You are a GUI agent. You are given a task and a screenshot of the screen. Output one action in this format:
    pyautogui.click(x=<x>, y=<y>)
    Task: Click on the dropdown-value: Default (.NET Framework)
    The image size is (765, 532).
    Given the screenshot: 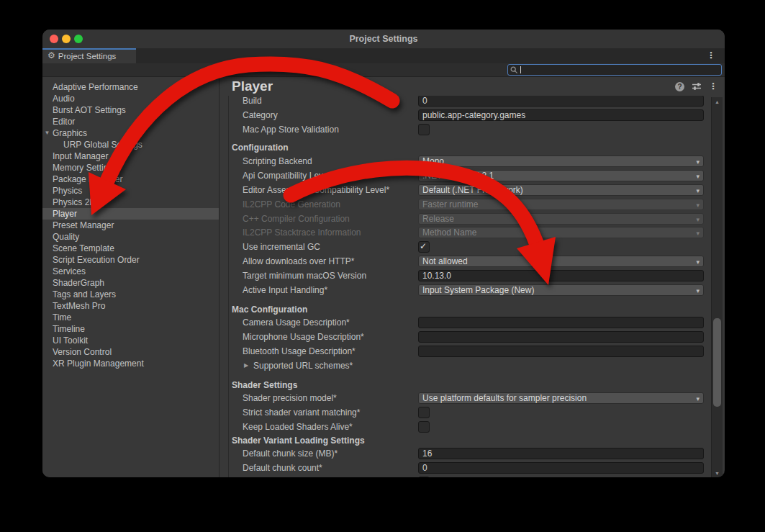 What is the action you would take?
    pyautogui.click(x=473, y=190)
    